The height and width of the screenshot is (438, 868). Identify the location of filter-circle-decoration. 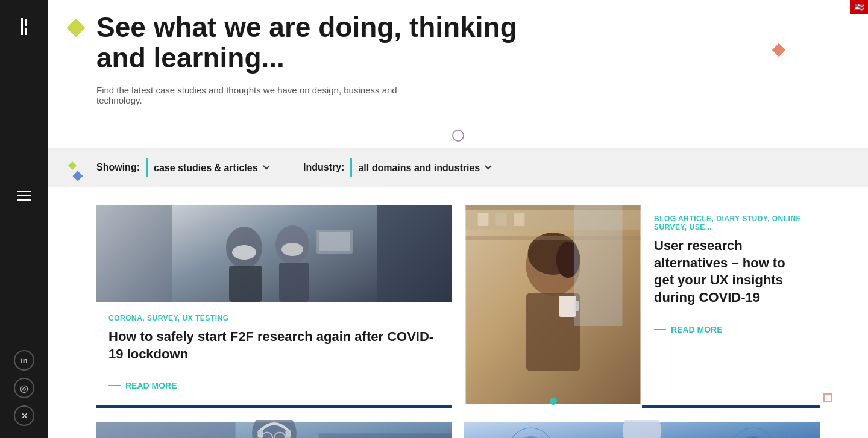
(458, 136).